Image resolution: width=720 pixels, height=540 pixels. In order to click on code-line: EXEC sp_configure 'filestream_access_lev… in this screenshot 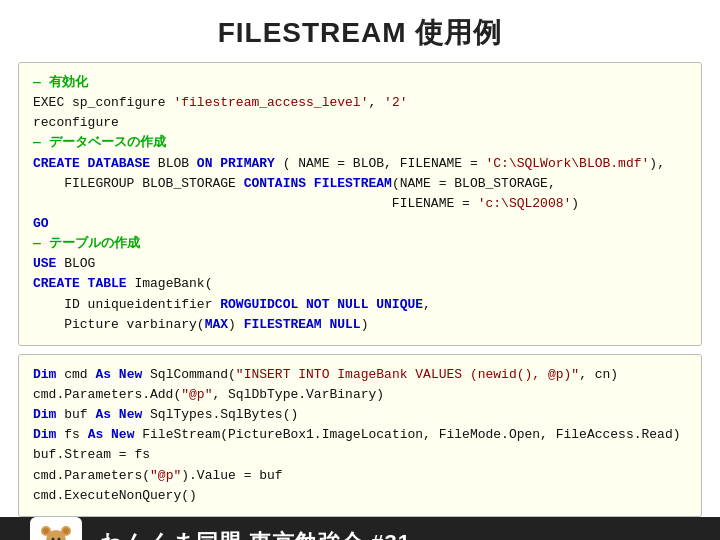, I will do `click(220, 102)`.